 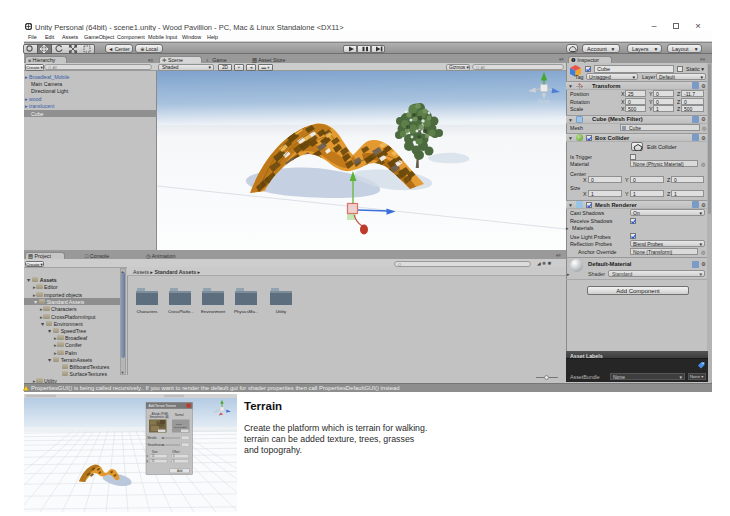 I want to click on svg-text: Metallic, so click(x=153, y=438).